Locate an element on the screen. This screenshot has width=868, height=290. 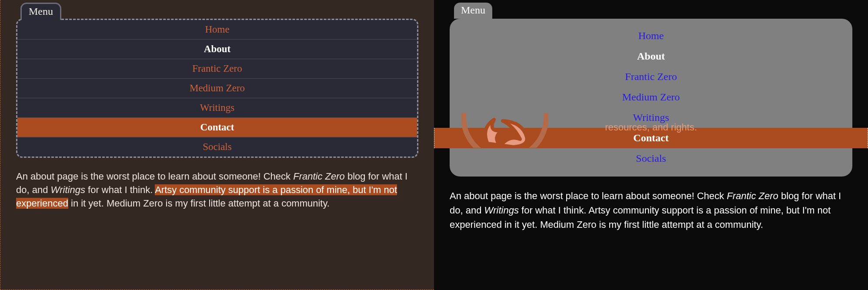
nav-item-contact: Contact is located at coordinates (217, 127).